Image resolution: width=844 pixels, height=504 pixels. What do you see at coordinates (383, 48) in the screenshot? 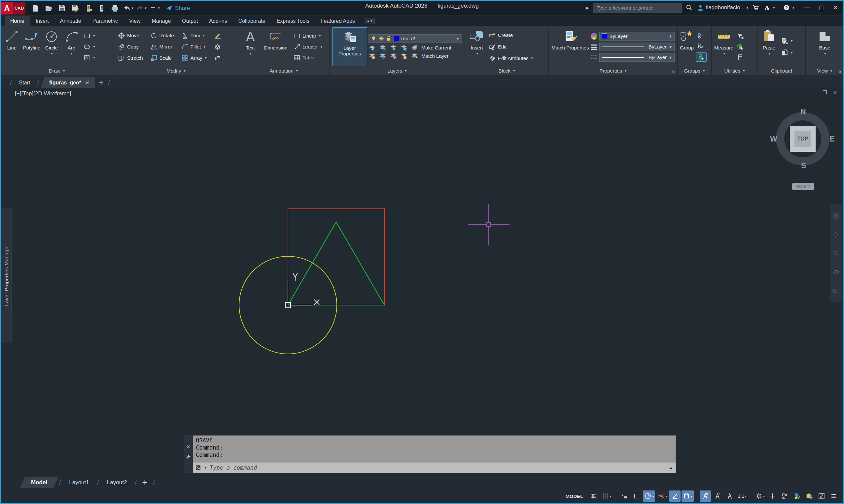
I see `layer-isolate-icon` at bounding box center [383, 48].